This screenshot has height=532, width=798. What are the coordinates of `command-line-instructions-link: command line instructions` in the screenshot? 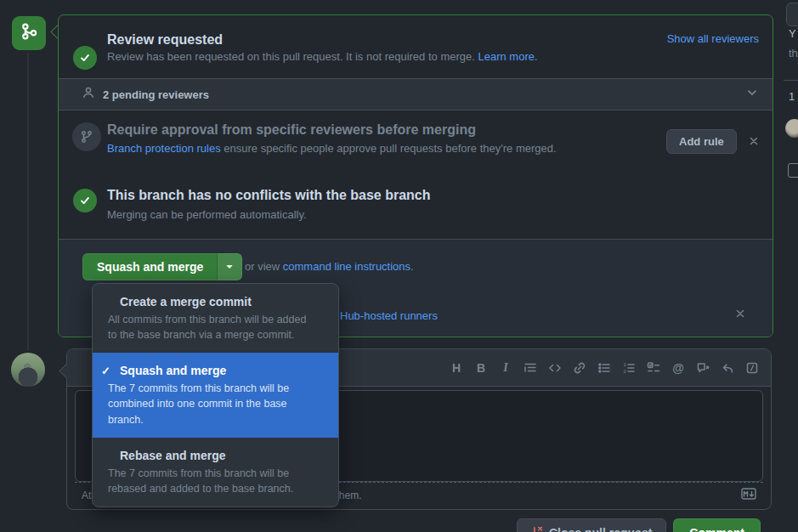 It's located at (347, 267).